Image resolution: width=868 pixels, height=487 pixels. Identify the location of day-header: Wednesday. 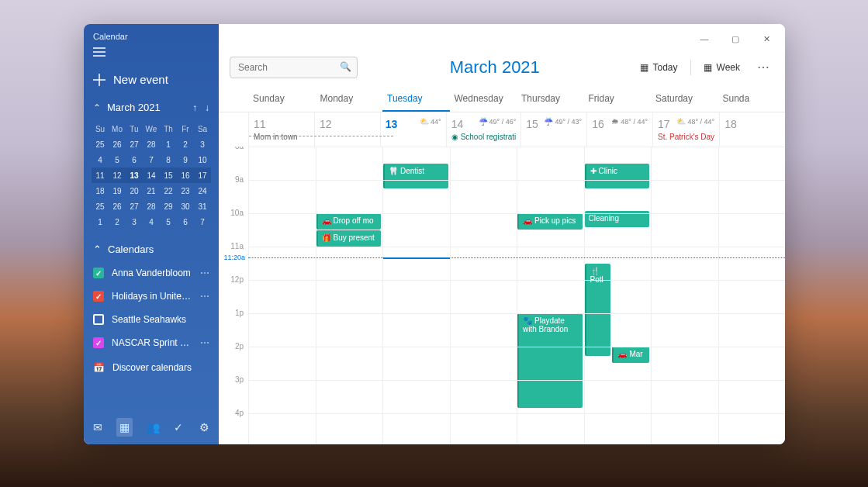
(484, 99).